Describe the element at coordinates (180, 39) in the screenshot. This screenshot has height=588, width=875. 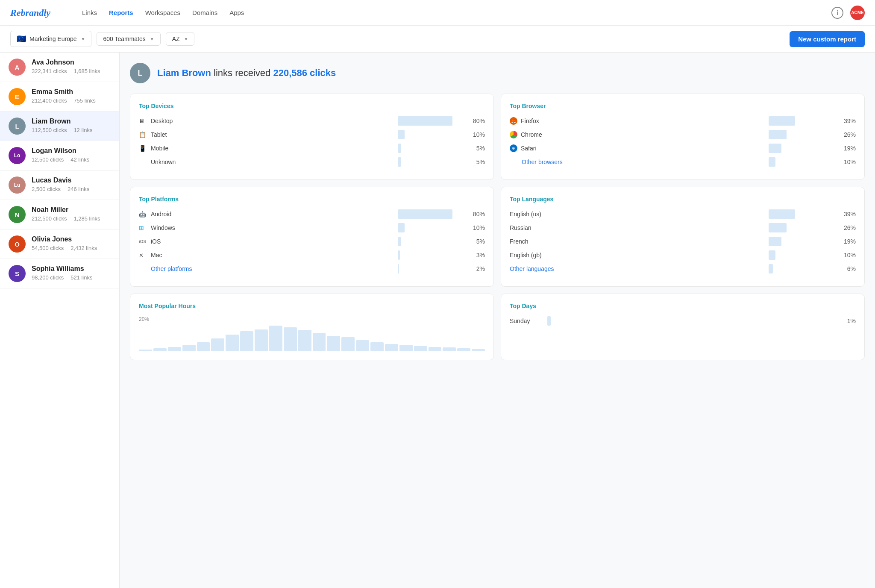
I see `az-filter: AZ ▼` at that location.